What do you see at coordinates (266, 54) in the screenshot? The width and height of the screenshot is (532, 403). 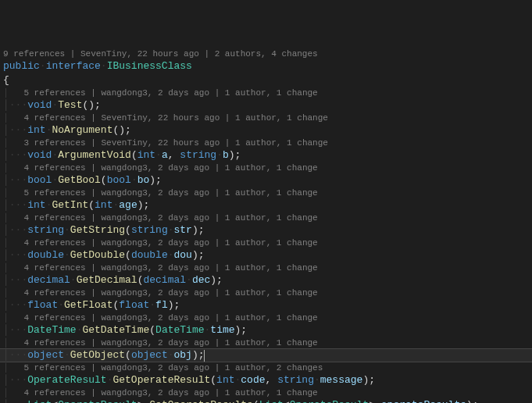 I see `codelens-interface: 9 references | SevenTiny, 22 hours ago |…` at bounding box center [266, 54].